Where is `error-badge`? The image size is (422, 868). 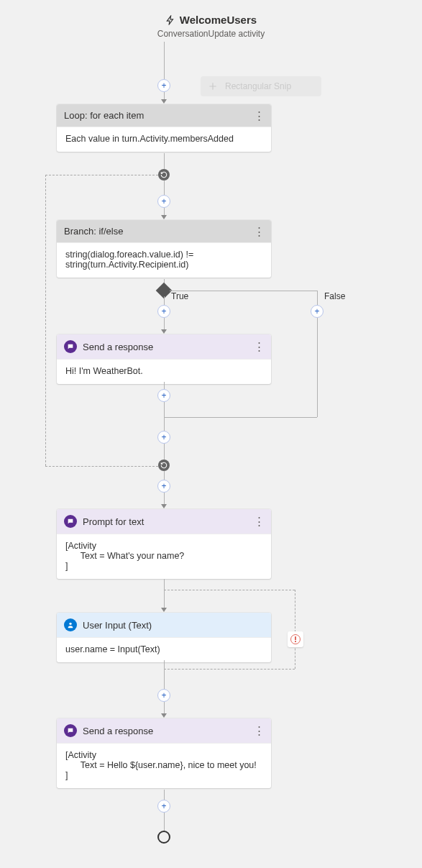
error-badge is located at coordinates (295, 639).